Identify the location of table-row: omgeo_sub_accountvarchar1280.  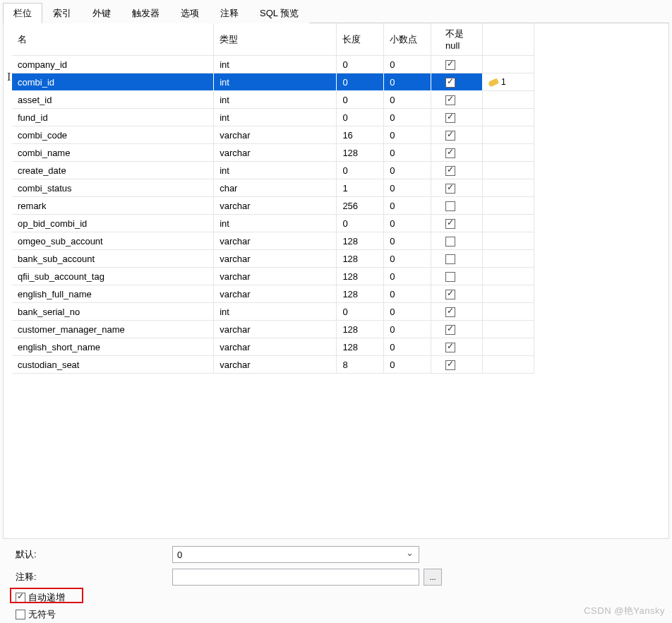
(273, 242).